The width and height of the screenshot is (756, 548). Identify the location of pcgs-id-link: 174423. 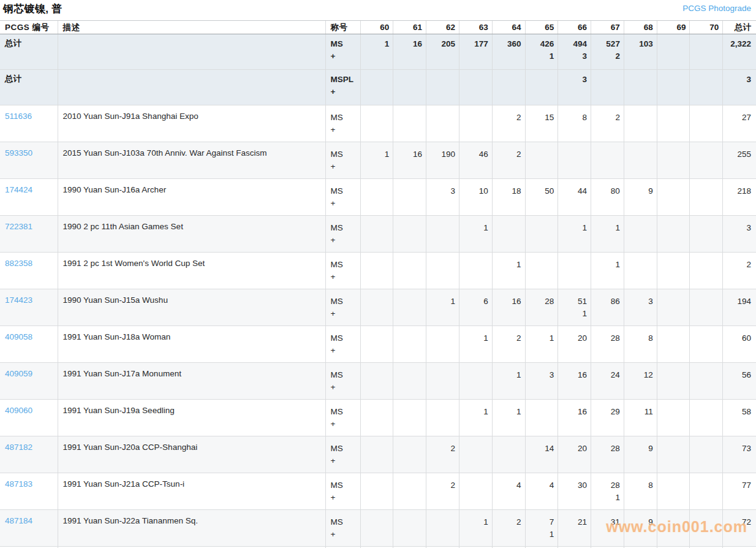
(18, 300).